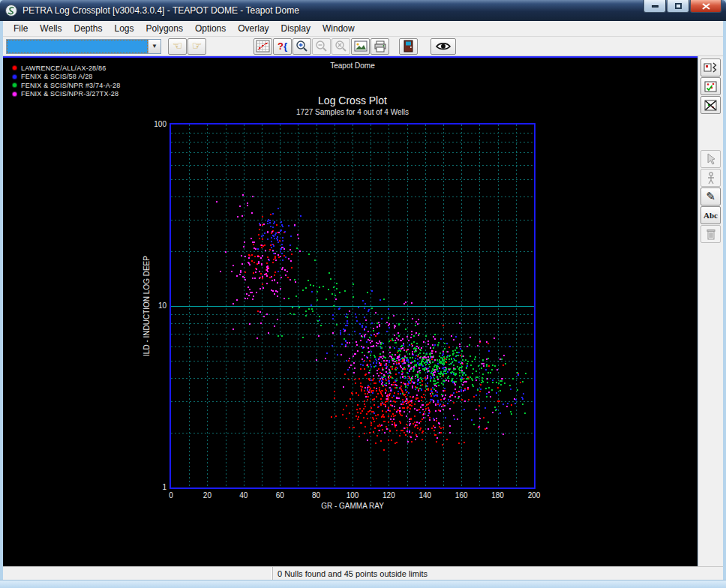 This screenshot has width=726, height=588. Describe the element at coordinates (424, 495) in the screenshot. I see `x-tick-label: 140` at that location.